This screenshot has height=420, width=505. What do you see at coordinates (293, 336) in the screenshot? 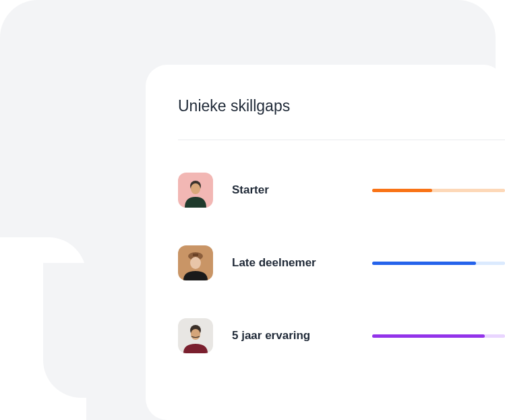
I see `row-label: 5 jaar ervaring` at bounding box center [293, 336].